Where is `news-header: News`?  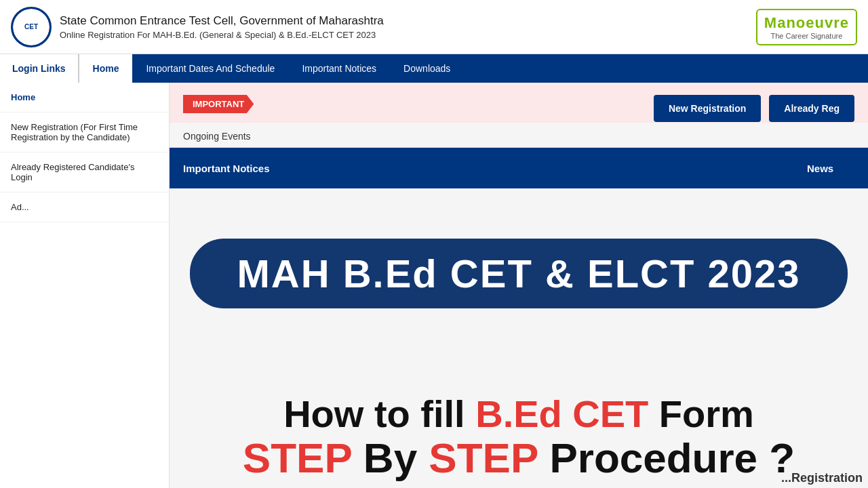
news-header: News is located at coordinates (827, 168).